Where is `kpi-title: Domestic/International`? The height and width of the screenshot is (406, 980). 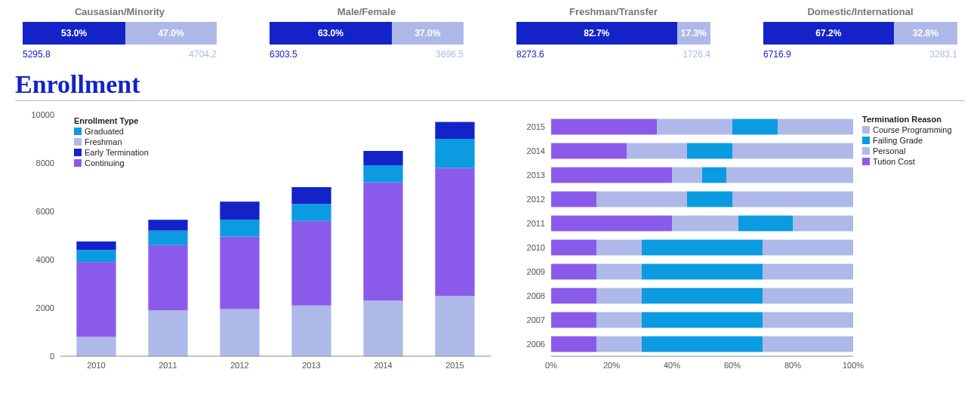
kpi-title: Domestic/International is located at coordinates (861, 12).